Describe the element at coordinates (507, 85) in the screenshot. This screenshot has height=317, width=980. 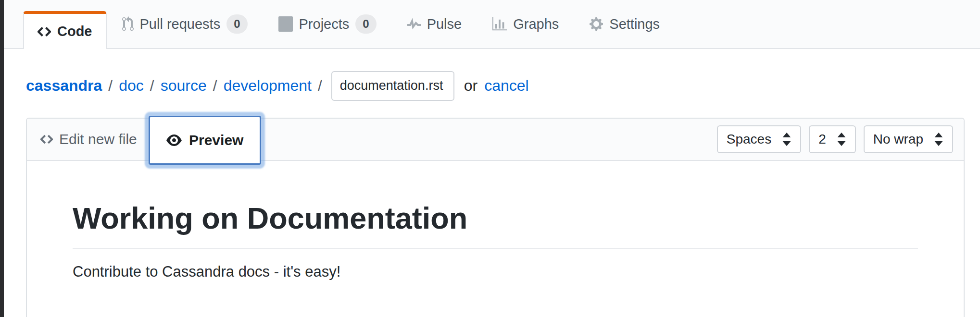
I see `cancel-link: cancel` at that location.